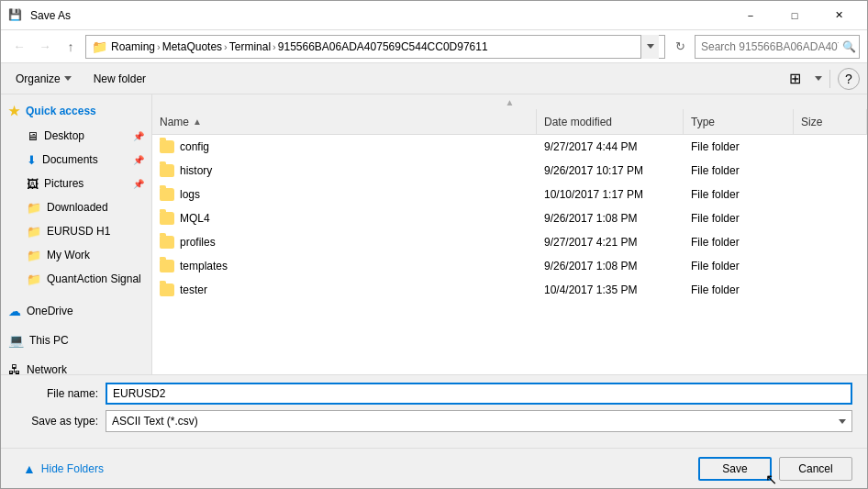 This screenshot has width=868, height=489. I want to click on back-button: ←, so click(19, 47).